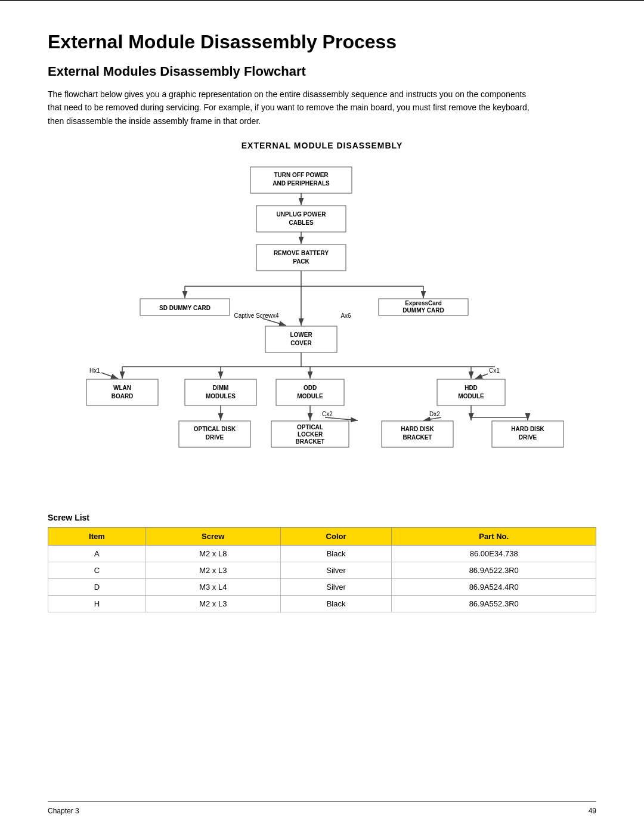 The width and height of the screenshot is (644, 833). Describe the element at coordinates (97, 587) in the screenshot. I see `table-cell: D` at that location.